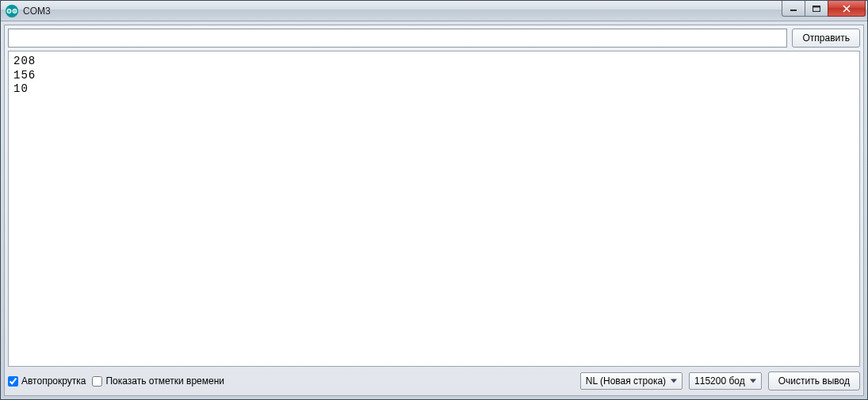 The height and width of the screenshot is (400, 868). What do you see at coordinates (97, 382) in the screenshot?
I see `timestamp-input` at bounding box center [97, 382].